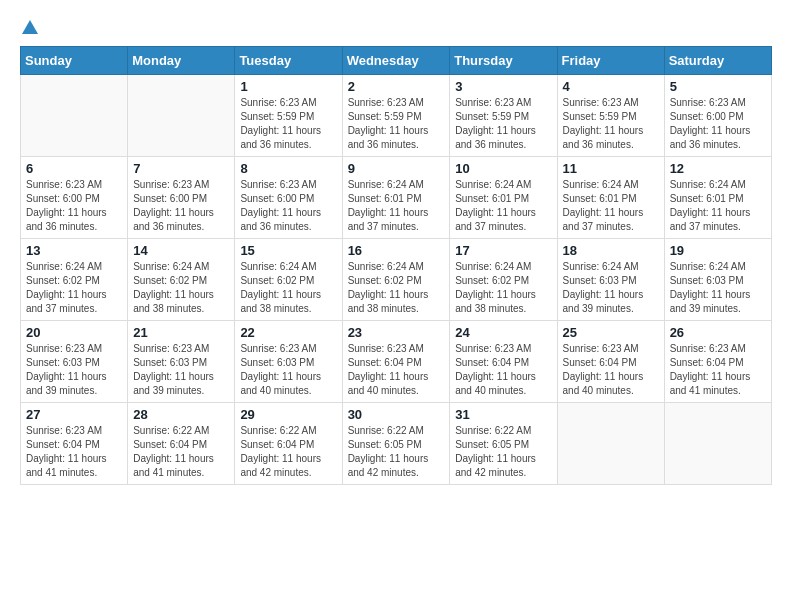  I want to click on day-number: 2, so click(396, 86).